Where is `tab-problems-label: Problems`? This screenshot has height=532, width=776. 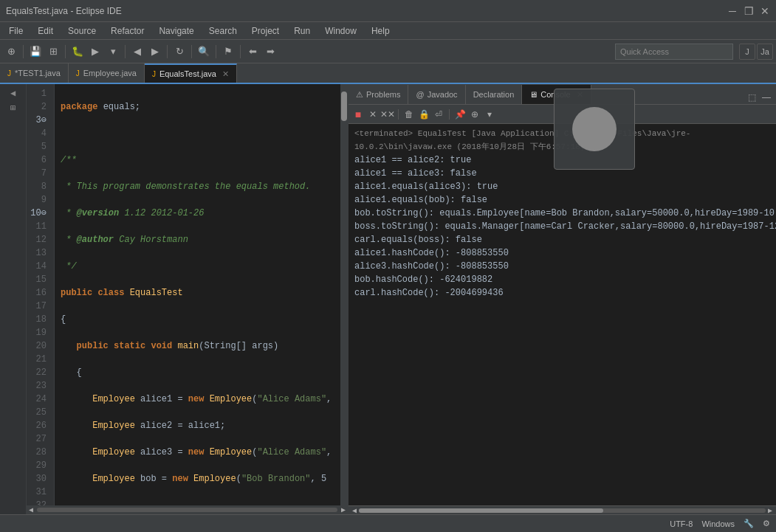
tab-problems-label: Problems is located at coordinates (383, 94).